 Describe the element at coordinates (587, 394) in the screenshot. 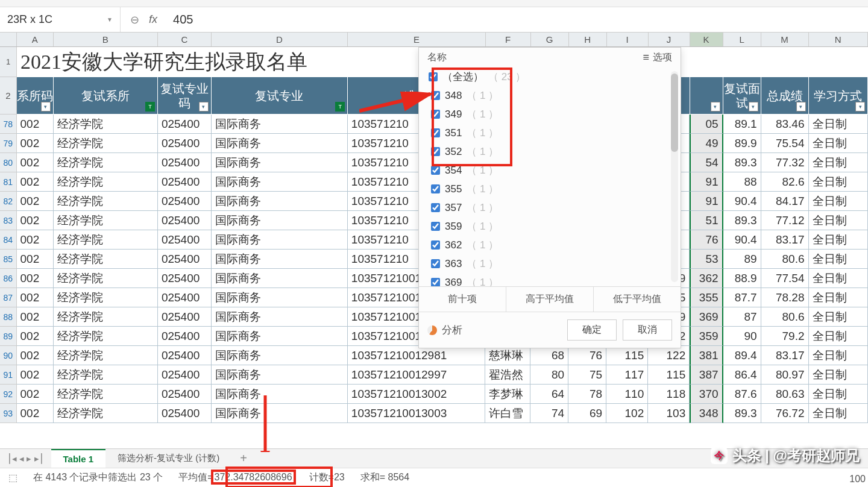

I see `cell: 78` at that location.